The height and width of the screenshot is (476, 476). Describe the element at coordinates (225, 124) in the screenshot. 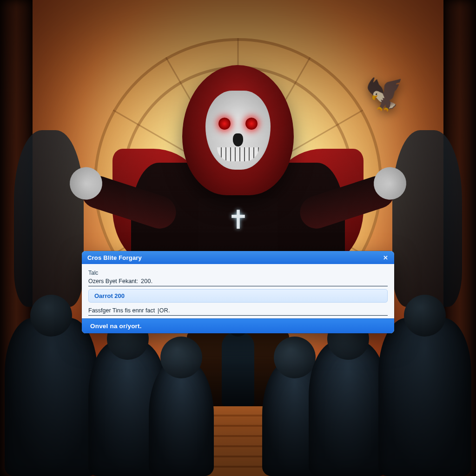

I see `eye-left` at that location.